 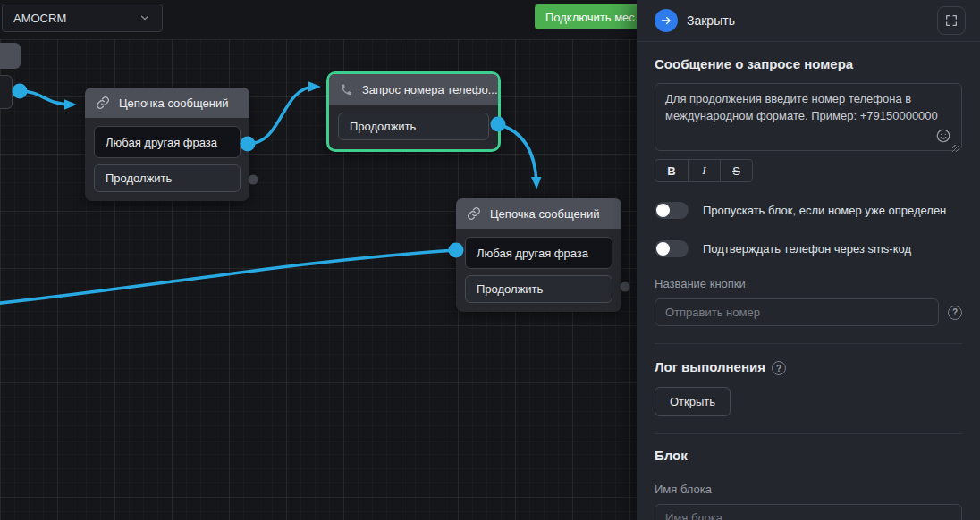 What do you see at coordinates (808, 21) in the screenshot?
I see `panel-header: Закрыть` at bounding box center [808, 21].